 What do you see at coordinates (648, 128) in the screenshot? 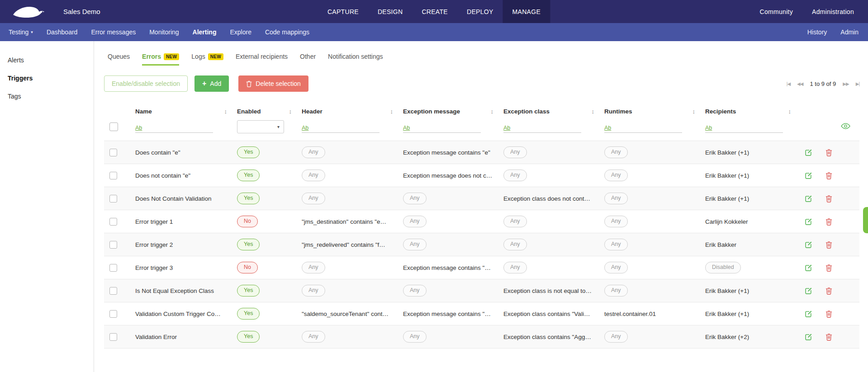
I see `filter-input-runtimes` at bounding box center [648, 128].